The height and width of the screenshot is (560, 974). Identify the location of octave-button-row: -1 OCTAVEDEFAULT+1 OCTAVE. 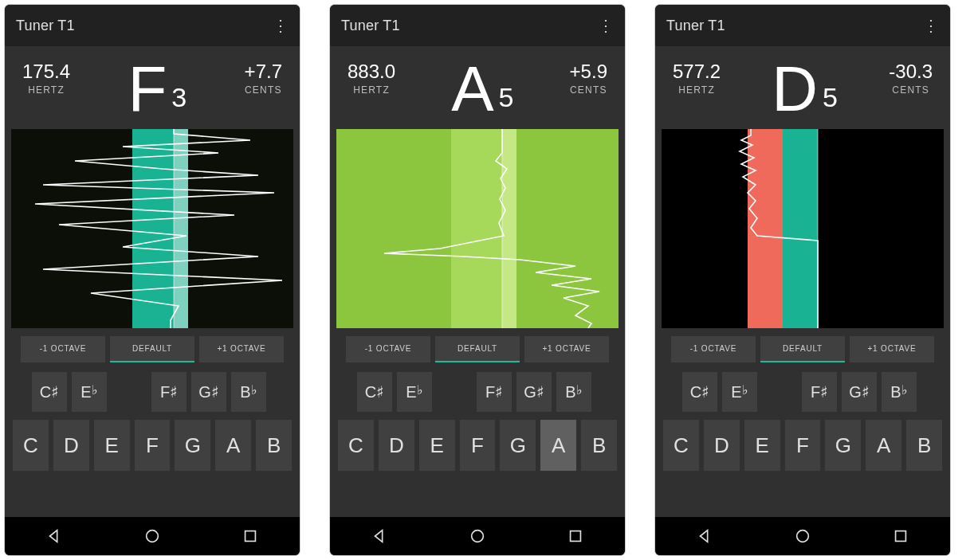
(477, 350).